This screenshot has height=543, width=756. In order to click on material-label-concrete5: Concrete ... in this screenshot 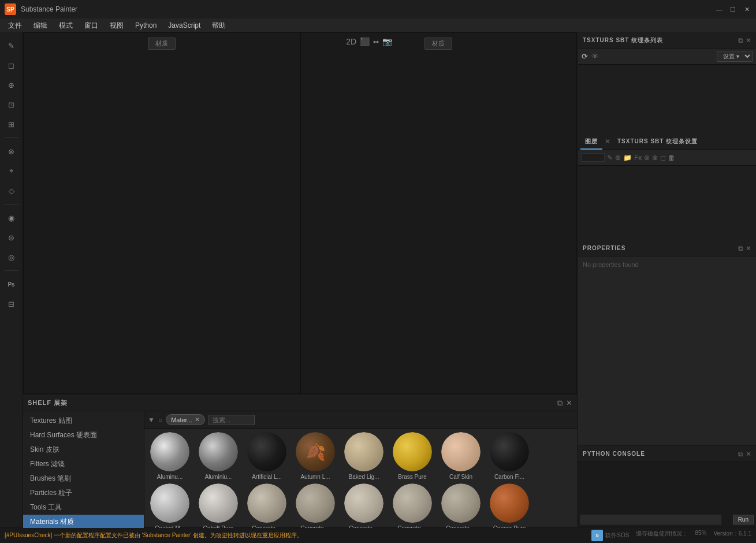, I will do `click(461, 527)`.